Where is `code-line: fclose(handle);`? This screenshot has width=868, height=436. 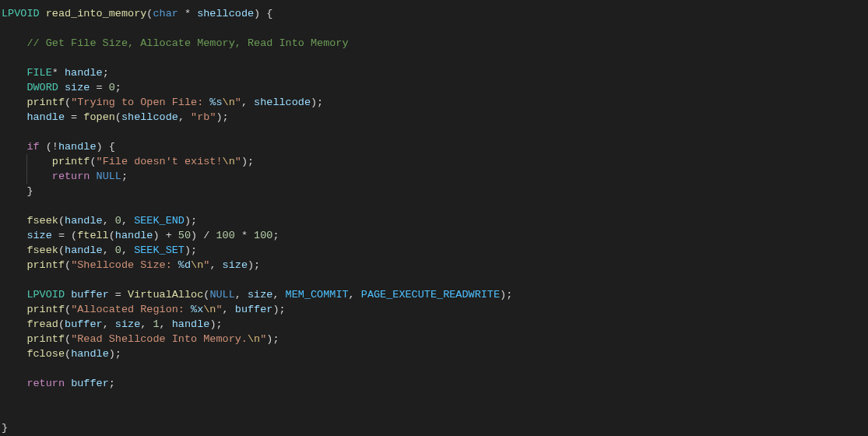
code-line: fclose(handle); is located at coordinates (61, 353).